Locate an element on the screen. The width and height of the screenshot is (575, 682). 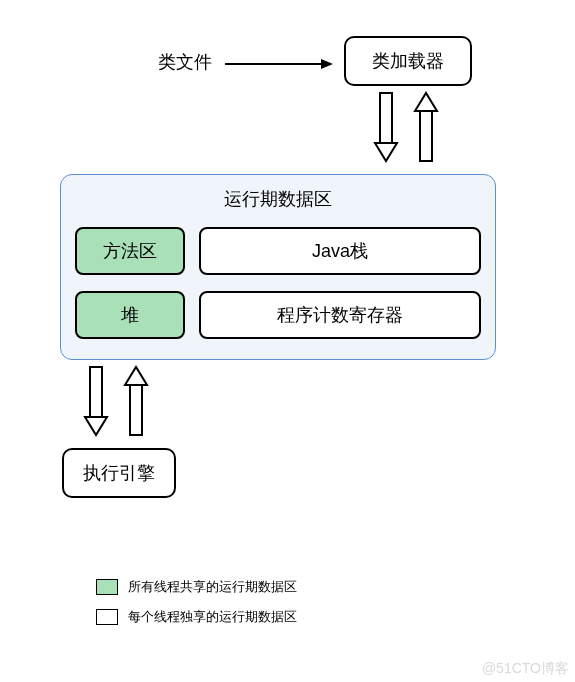
heap-text: 堆 is located at coordinates (130, 315).